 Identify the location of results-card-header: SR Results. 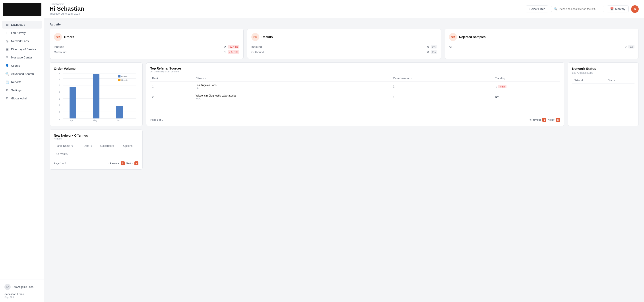
(344, 37).